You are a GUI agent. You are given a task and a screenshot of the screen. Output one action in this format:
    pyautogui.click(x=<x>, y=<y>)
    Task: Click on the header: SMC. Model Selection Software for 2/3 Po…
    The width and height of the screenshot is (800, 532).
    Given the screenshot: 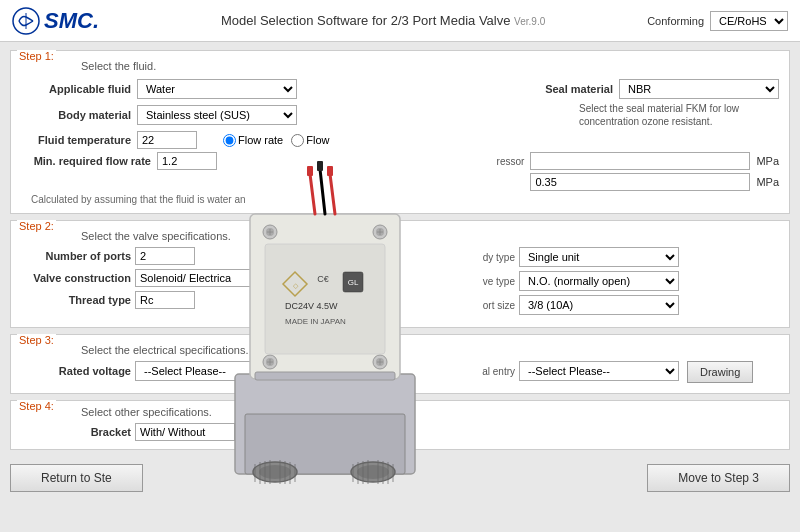 What is the action you would take?
    pyautogui.click(x=400, y=21)
    